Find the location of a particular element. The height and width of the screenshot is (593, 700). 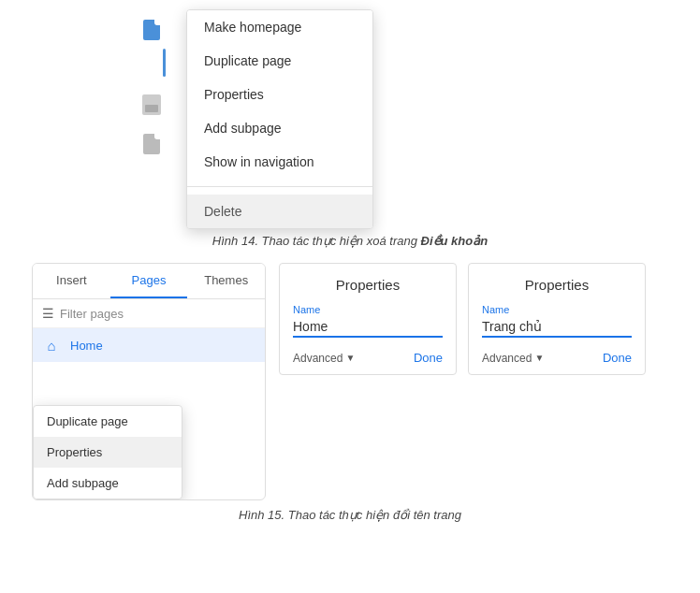

menu2-properties: Properties is located at coordinates (108, 453).